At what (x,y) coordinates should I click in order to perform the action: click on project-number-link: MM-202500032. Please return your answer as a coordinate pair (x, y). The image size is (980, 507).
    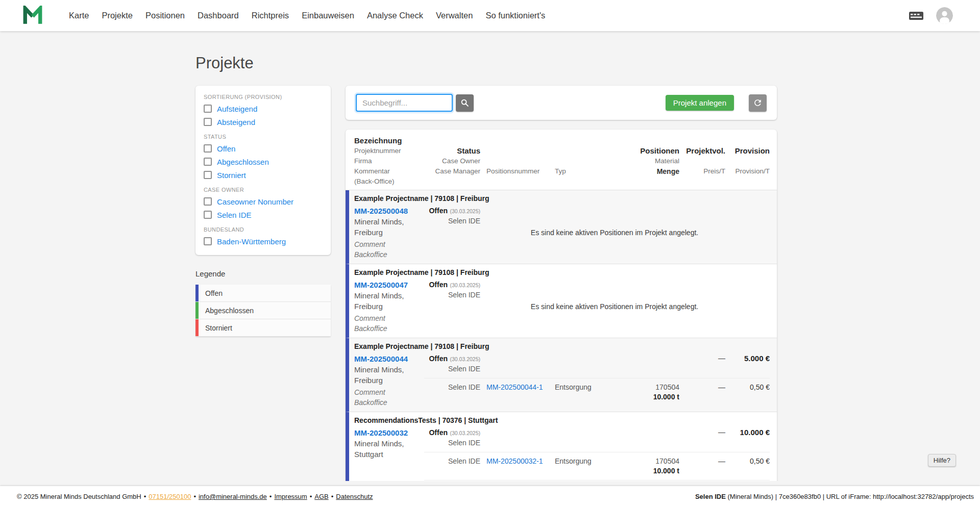
    Looking at the image, I should click on (386, 433).